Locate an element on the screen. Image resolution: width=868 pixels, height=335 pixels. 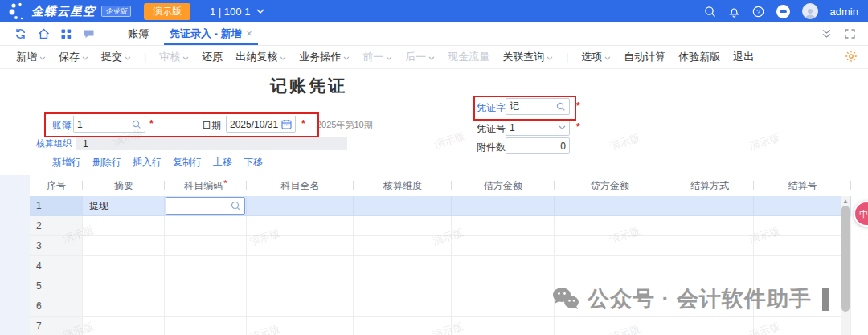
cell-summary: 提现 is located at coordinates (124, 206).